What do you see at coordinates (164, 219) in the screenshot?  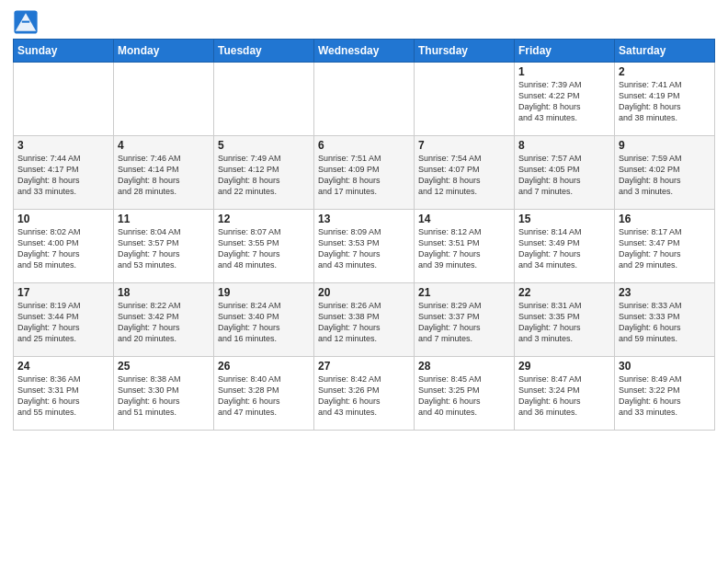 I see `day-number: 11` at bounding box center [164, 219].